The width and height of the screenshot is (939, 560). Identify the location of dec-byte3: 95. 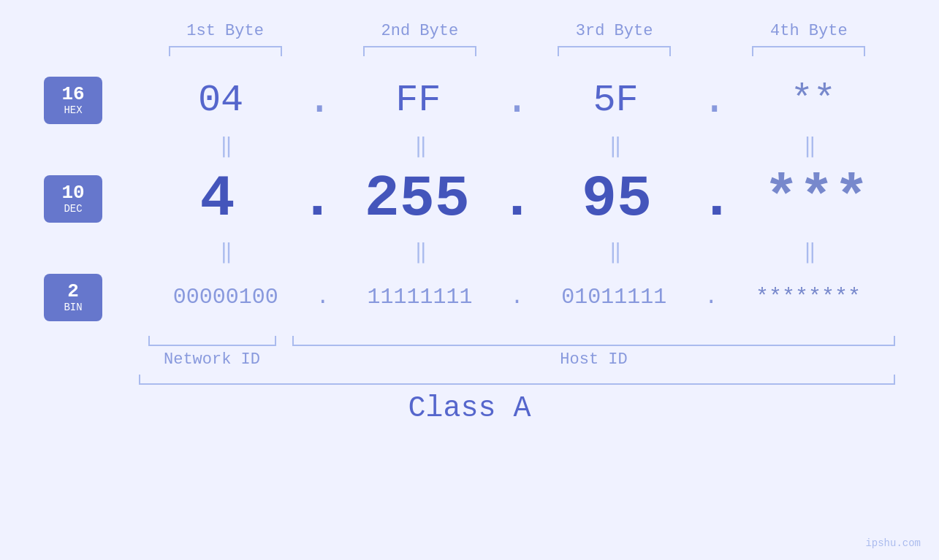
(617, 199).